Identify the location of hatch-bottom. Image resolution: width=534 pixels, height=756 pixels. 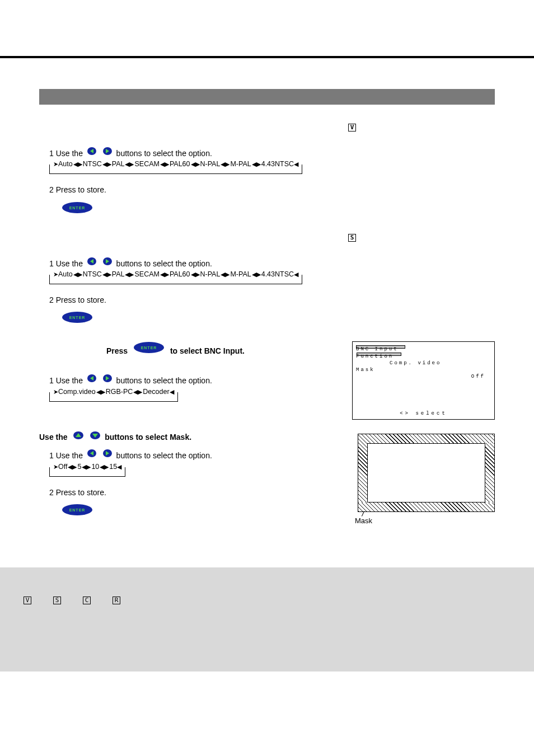
(427, 507).